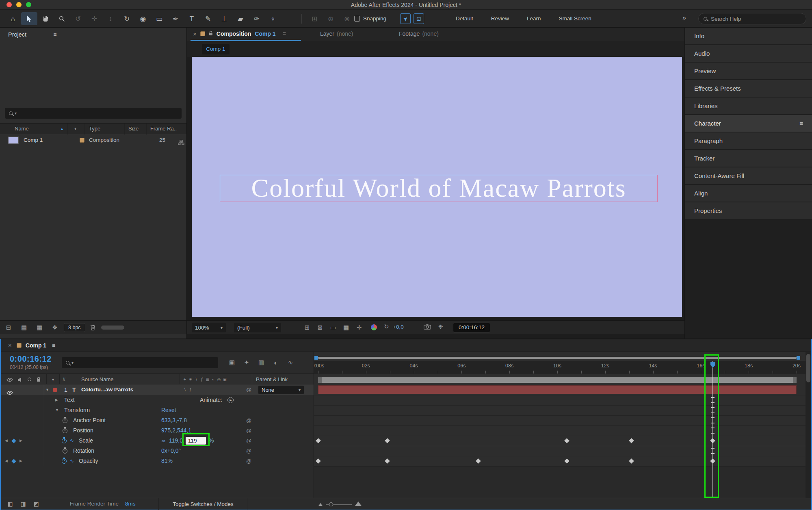  What do you see at coordinates (55, 390) in the screenshot?
I see `layer-label-color` at bounding box center [55, 390].